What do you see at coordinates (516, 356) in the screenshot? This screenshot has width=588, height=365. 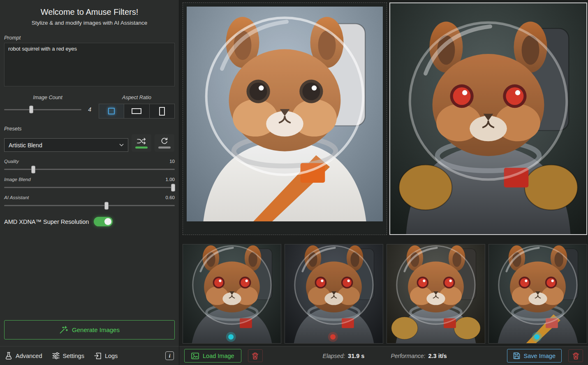 I see `save-icon` at bounding box center [516, 356].